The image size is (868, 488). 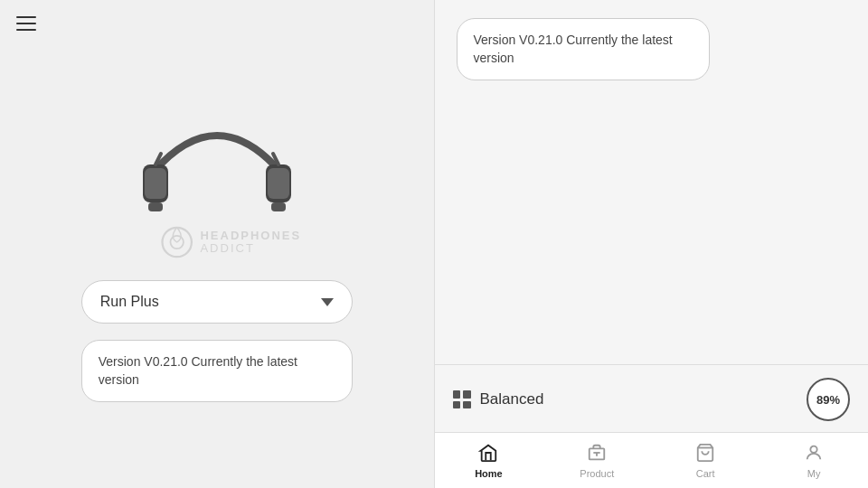 What do you see at coordinates (130, 302) in the screenshot?
I see `dropdown-label: Run Plus` at bounding box center [130, 302].